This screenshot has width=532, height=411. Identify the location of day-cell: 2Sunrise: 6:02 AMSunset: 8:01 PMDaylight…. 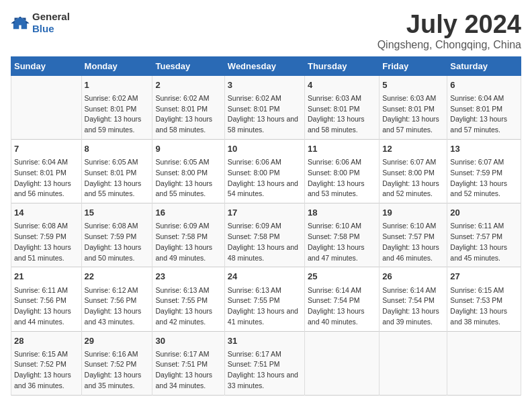
(188, 107).